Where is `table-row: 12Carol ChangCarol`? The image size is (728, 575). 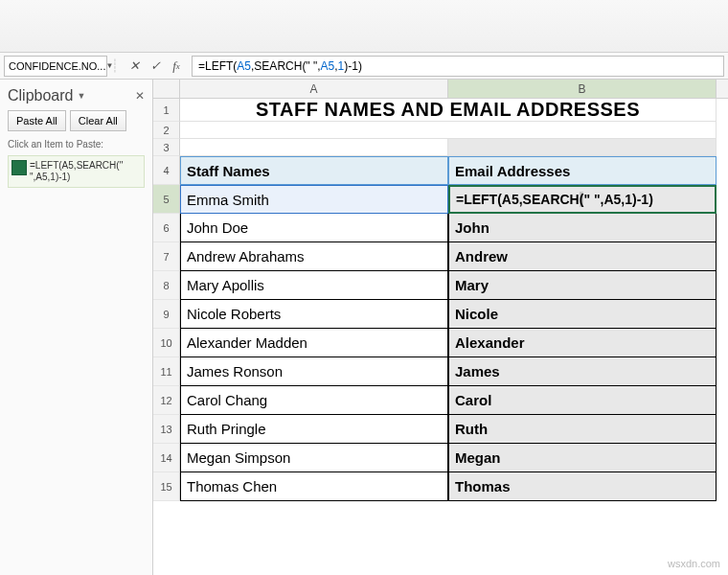
table-row: 12Carol ChangCarol is located at coordinates (441, 401).